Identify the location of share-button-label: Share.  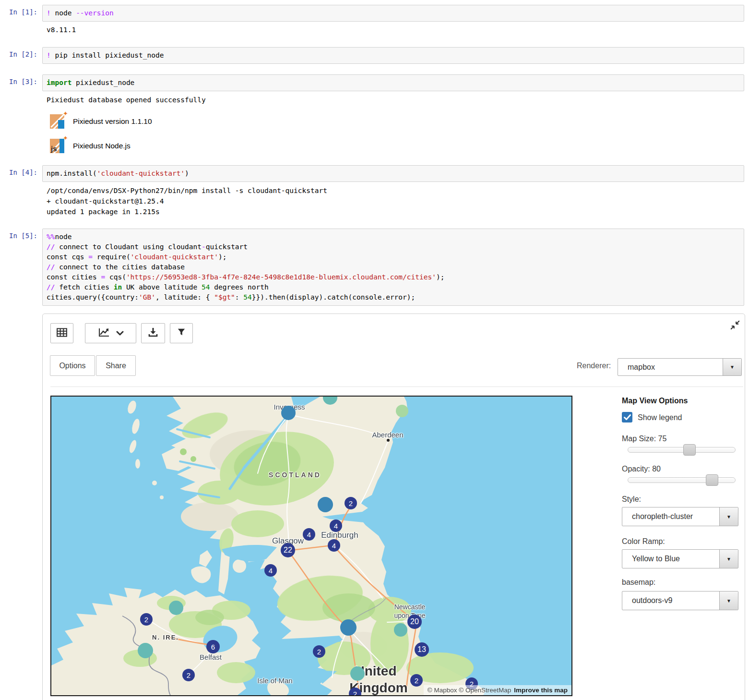
(116, 366).